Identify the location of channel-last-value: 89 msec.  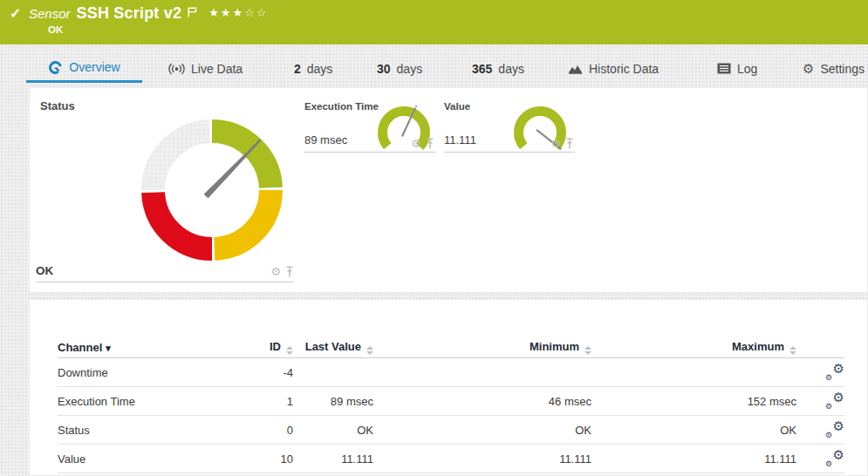
(333, 401).